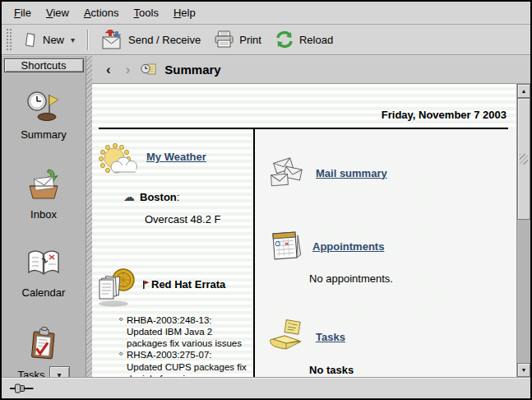 This screenshot has width=532, height=400. I want to click on current-date: Friday, November 7 2003, so click(299, 115).